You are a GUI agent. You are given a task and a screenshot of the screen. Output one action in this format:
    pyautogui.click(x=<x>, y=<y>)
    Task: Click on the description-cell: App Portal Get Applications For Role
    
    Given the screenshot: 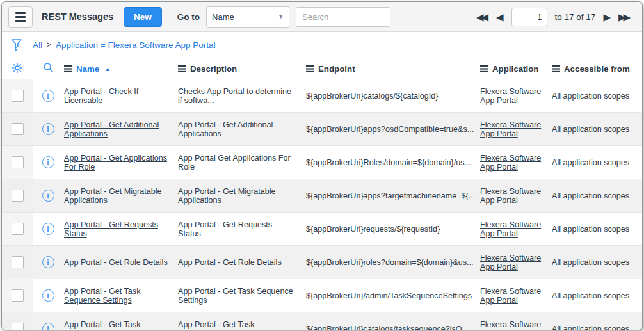 What is the action you would take?
    pyautogui.click(x=241, y=163)
    